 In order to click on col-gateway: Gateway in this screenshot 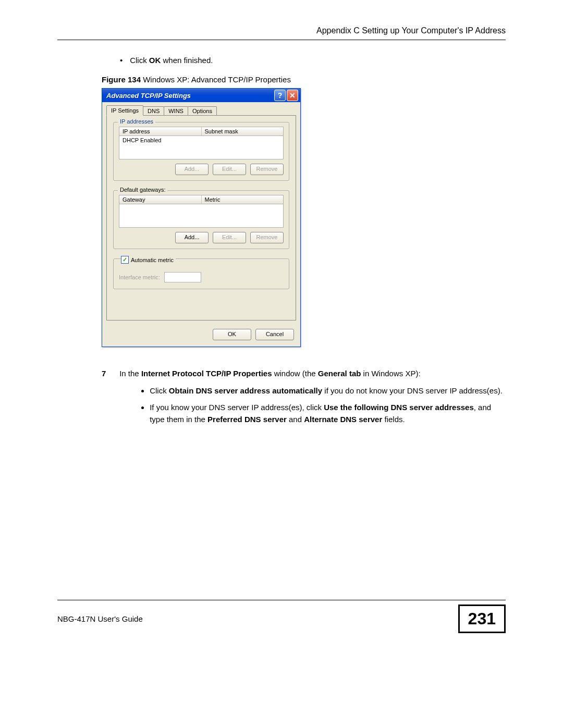, I will do `click(161, 200)`.